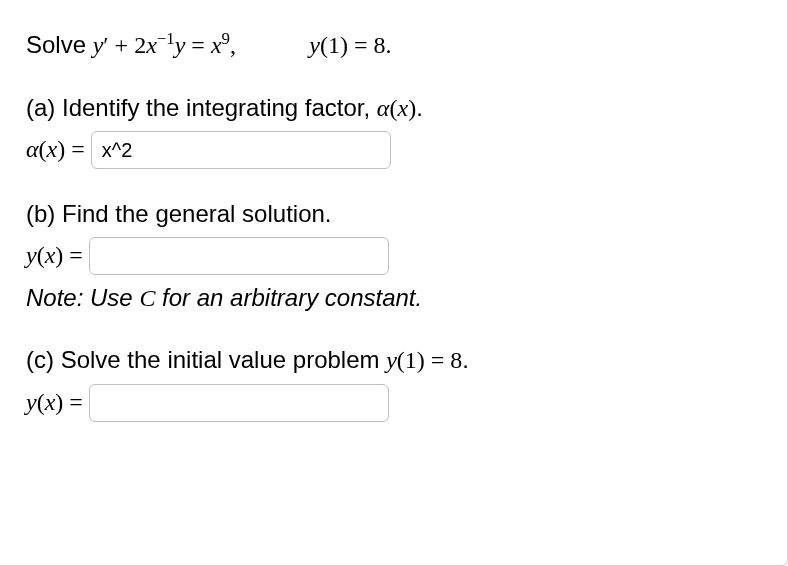 The width and height of the screenshot is (788, 566). Describe the element at coordinates (394, 108) in the screenshot. I see `part-a-prompt: (a) Identify the integrating factor, α(x…` at that location.